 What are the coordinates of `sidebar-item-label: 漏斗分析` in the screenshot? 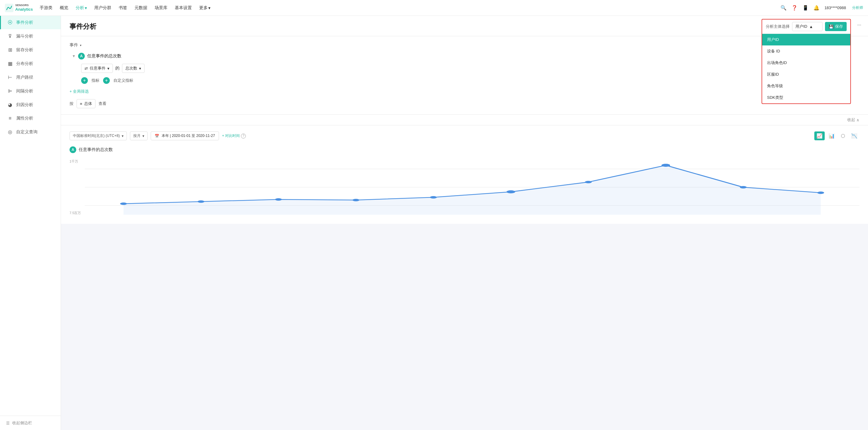 It's located at (25, 36).